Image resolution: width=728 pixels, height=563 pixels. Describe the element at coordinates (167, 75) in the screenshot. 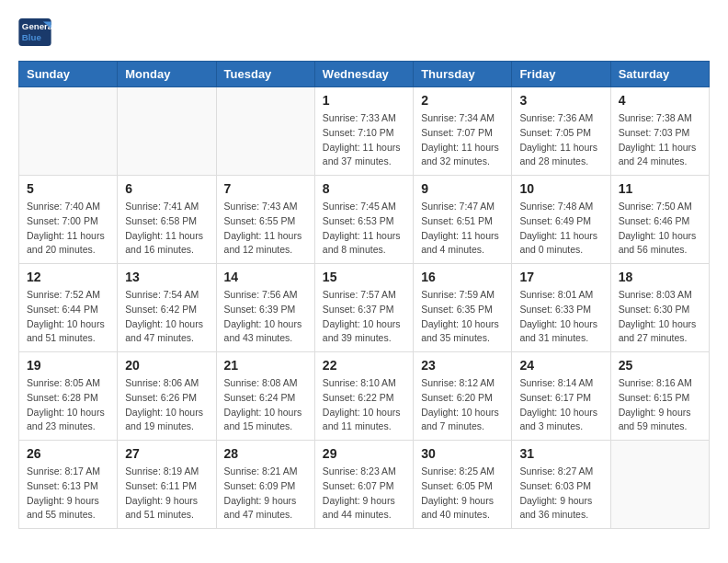

I see `weekday-header-monday: Monday` at that location.